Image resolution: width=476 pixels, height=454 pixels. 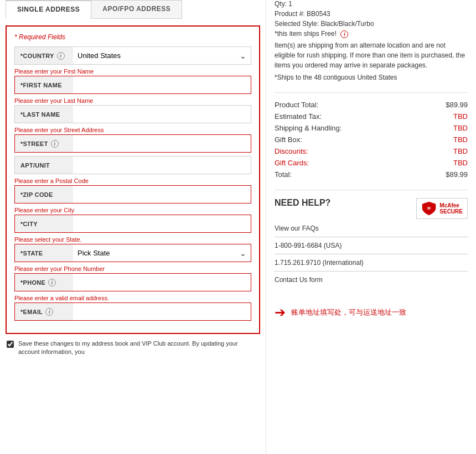 I want to click on gift-box-value: TBD, so click(x=461, y=139).